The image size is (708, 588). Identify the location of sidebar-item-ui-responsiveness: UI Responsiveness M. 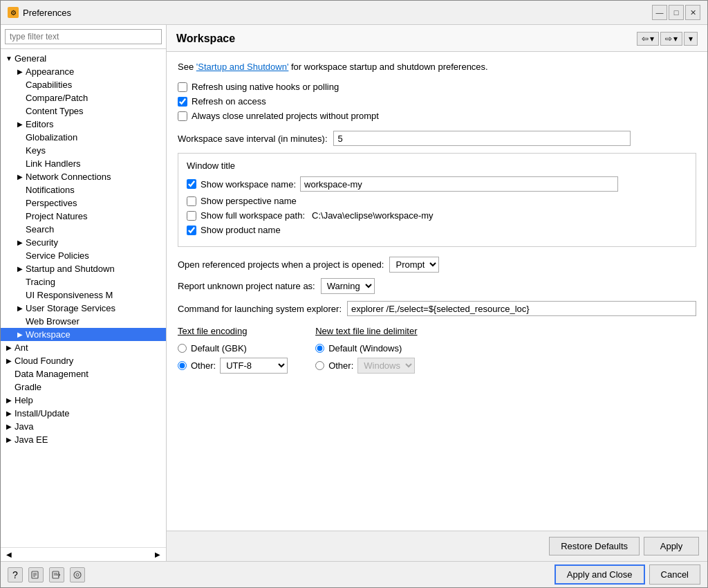
(83, 295).